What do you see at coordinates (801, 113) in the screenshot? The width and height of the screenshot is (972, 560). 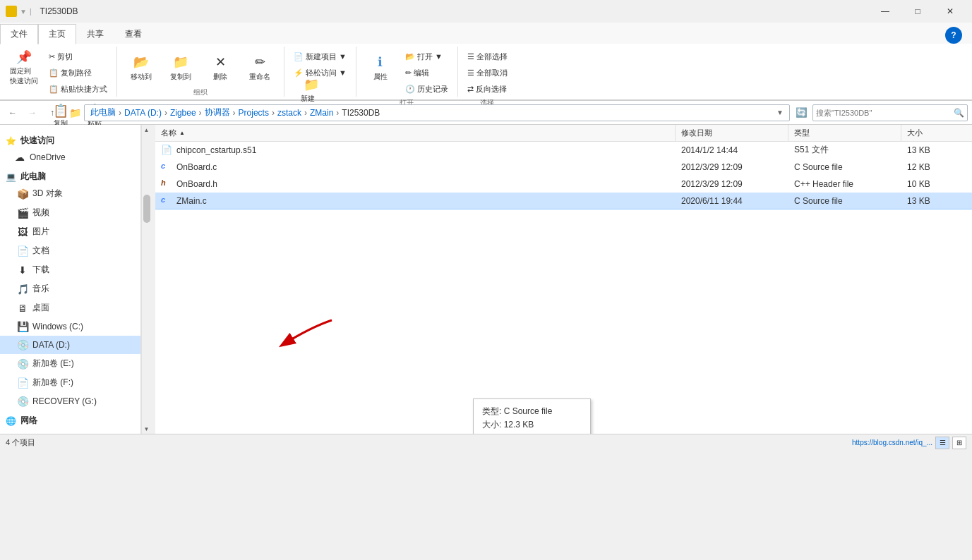 I see `refresh-button: 🔄` at bounding box center [801, 113].